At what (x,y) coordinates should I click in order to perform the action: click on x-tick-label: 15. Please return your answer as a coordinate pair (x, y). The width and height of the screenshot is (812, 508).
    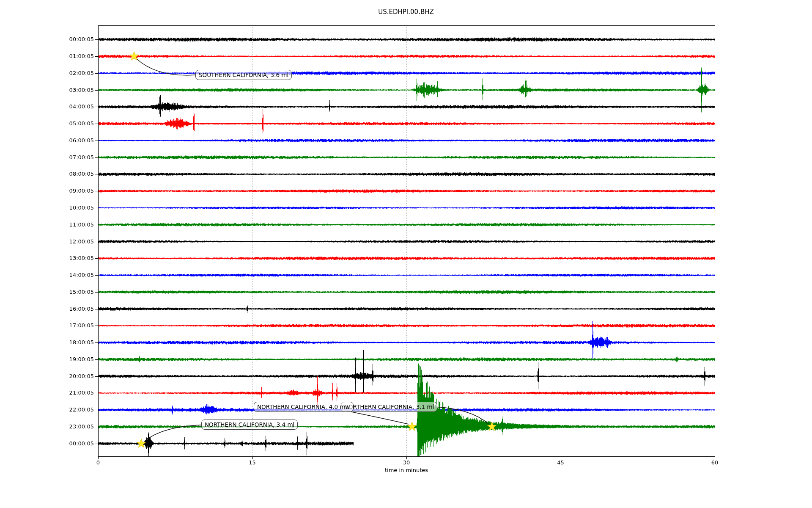
    Looking at the image, I should click on (252, 462).